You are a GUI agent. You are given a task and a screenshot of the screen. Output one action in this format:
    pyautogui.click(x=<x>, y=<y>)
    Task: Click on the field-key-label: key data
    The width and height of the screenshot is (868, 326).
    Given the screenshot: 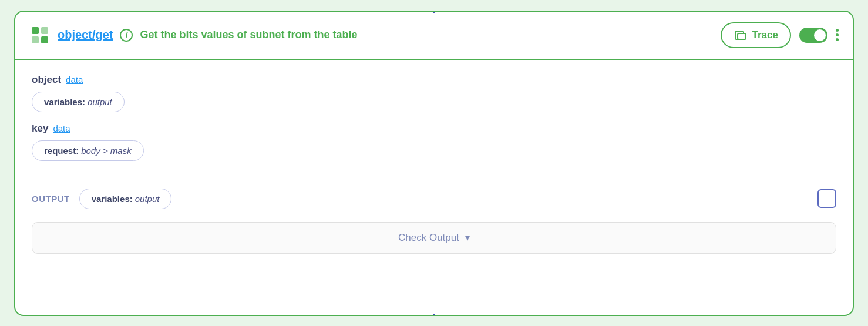 What is the action you would take?
    pyautogui.click(x=434, y=129)
    